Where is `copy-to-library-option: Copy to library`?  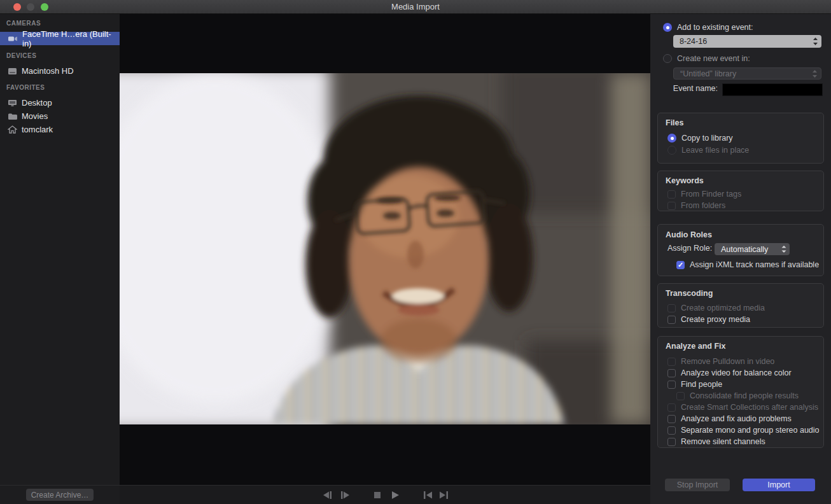 copy-to-library-option: Copy to library is located at coordinates (700, 138).